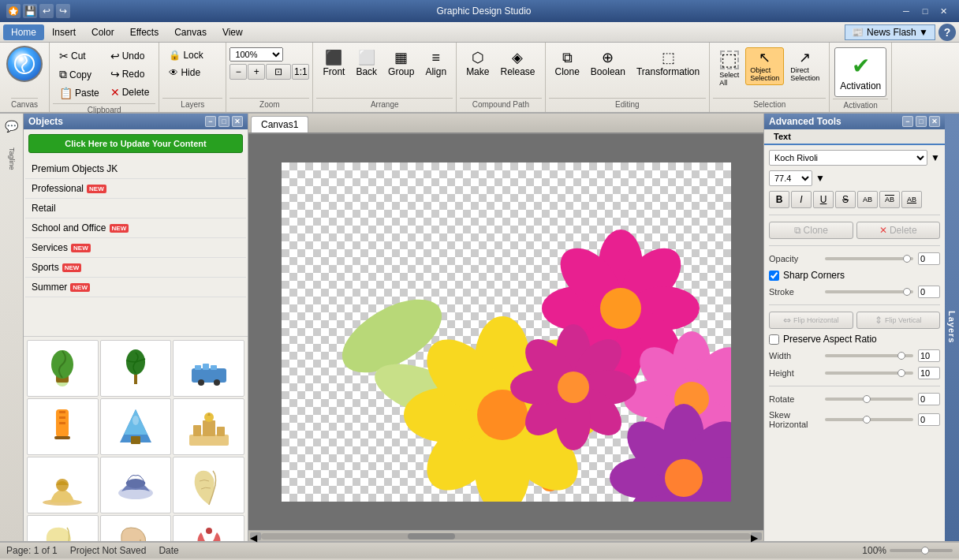 The width and height of the screenshot is (959, 560). I want to click on window-controls: ─ □ ✕, so click(925, 11).